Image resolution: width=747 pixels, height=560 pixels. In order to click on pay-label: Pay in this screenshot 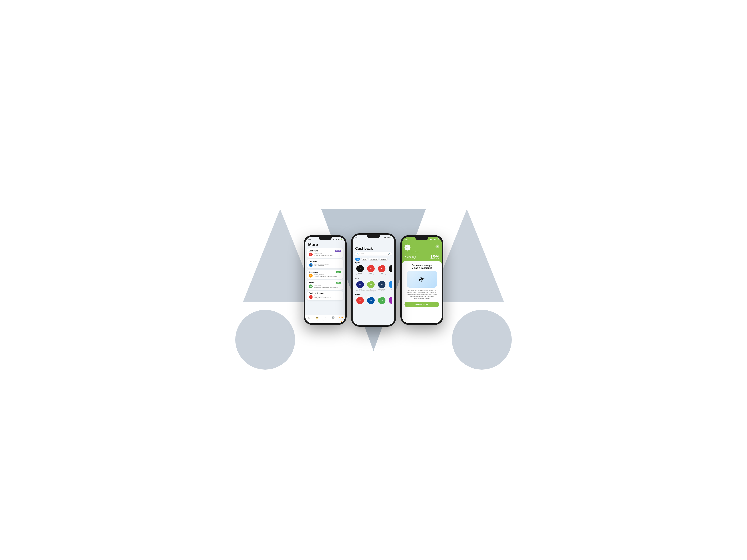, I will do `click(317, 320)`.